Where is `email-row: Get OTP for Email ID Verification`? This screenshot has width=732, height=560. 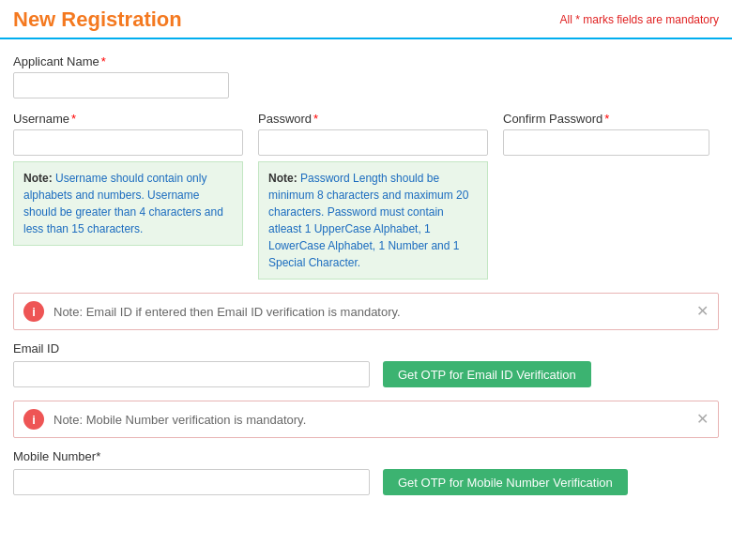 email-row: Get OTP for Email ID Verification is located at coordinates (366, 374).